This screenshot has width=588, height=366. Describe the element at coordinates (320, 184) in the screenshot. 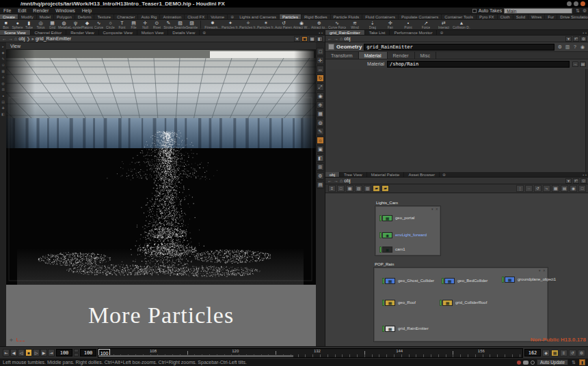

I see `viewport-tool-icon: ▤` at that location.